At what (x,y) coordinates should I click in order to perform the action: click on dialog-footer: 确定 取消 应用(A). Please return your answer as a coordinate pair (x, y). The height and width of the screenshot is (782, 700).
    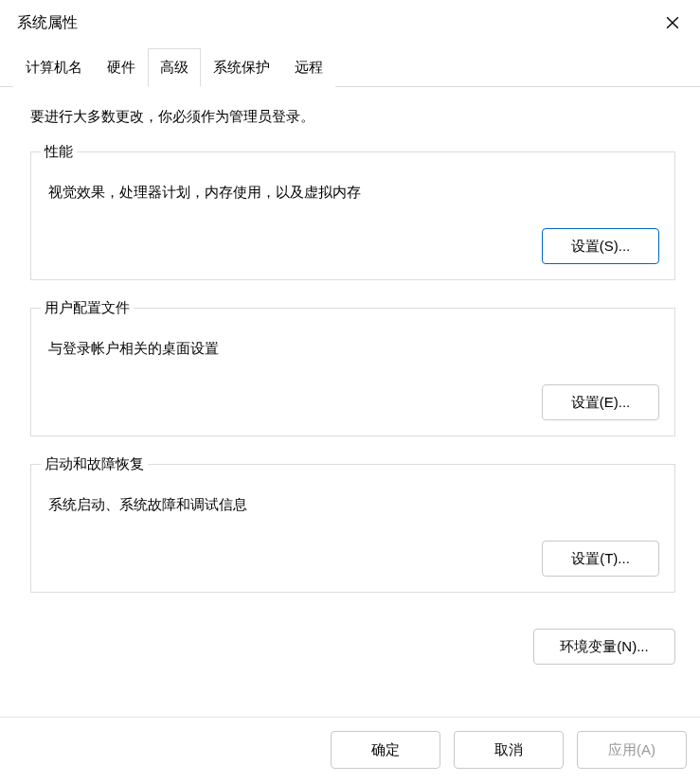
    Looking at the image, I should click on (350, 750).